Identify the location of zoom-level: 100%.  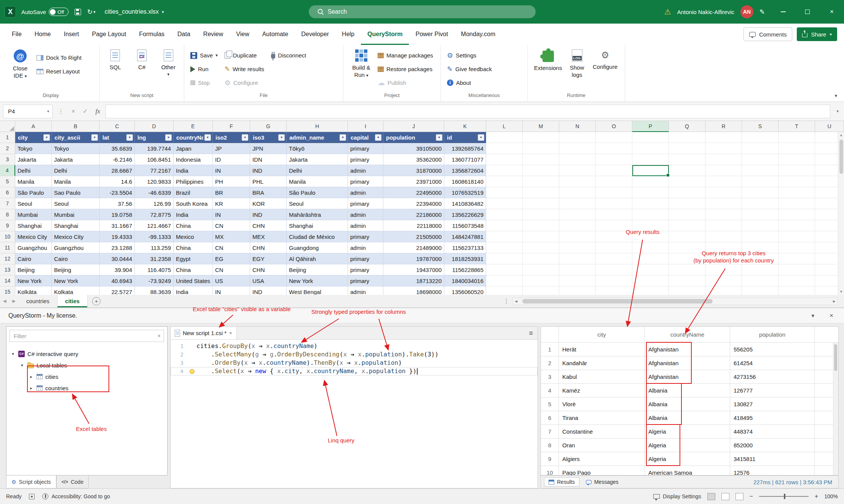
(831, 496).